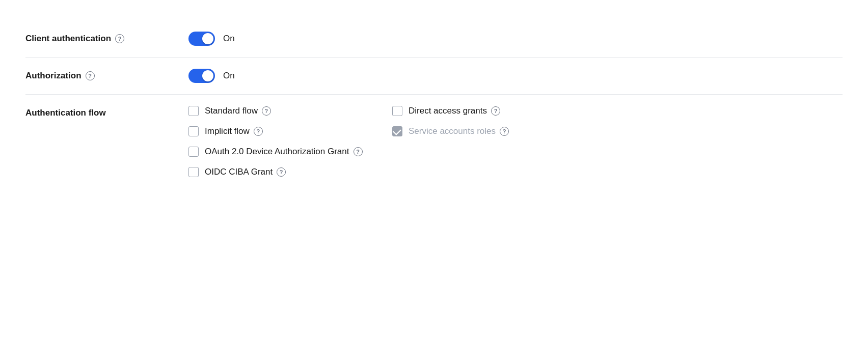  Describe the element at coordinates (499, 131) in the screenshot. I see `service-accounts-roles-item: Service accounts roles ?` at that location.